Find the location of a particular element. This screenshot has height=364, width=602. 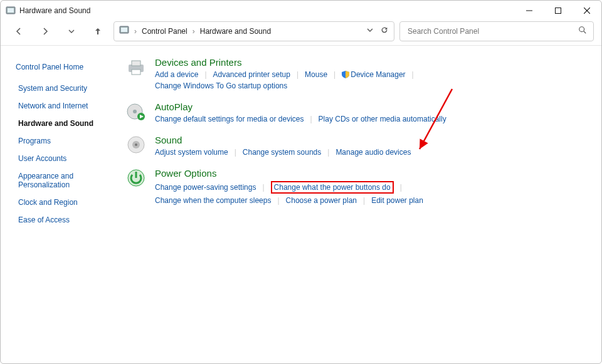

recent-dropdown is located at coordinates (71, 31).